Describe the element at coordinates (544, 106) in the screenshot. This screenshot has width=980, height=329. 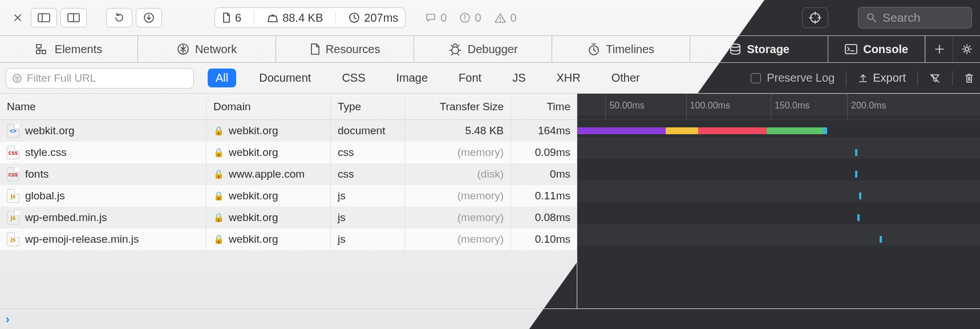
I see `col-time: Time` at that location.